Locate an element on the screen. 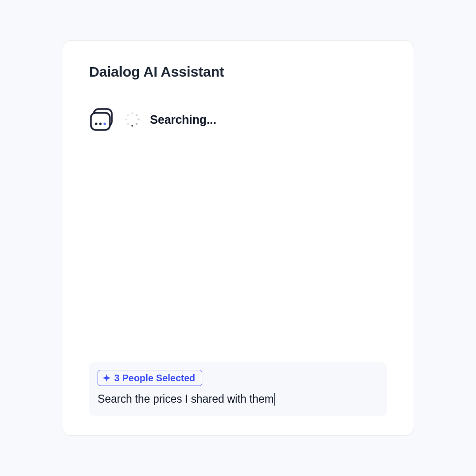 This screenshot has height=476, width=476. selection-chip-label: 3 People Selected is located at coordinates (155, 378).